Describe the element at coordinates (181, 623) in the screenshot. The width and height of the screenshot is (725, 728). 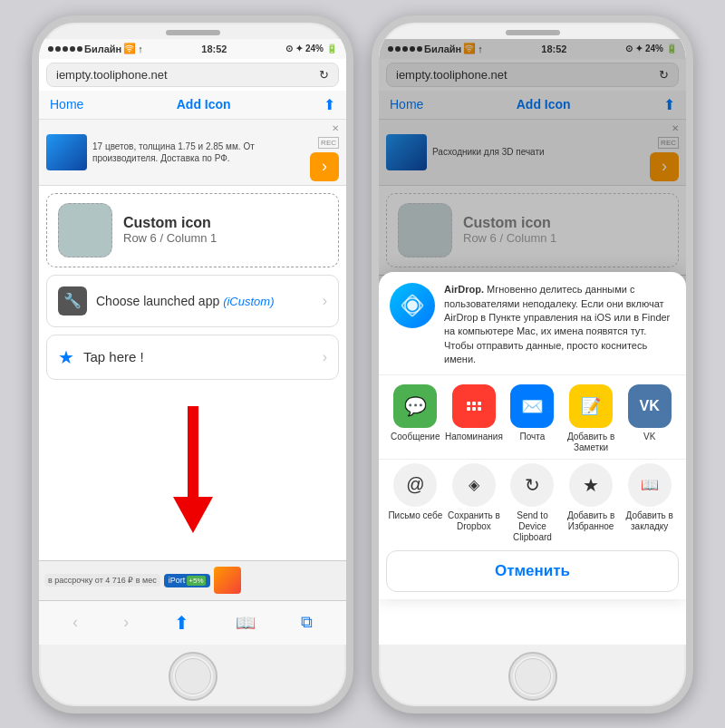
I see `share-button: ⬆` at that location.